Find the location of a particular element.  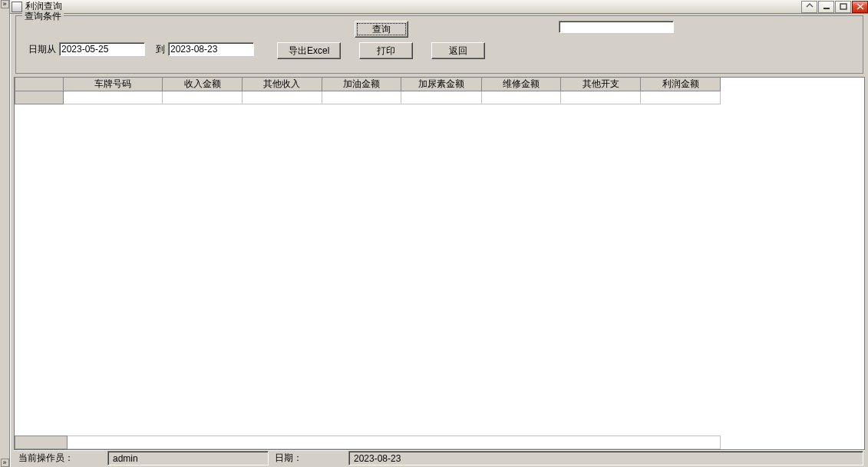

col-profit: 利润金额 is located at coordinates (681, 84).